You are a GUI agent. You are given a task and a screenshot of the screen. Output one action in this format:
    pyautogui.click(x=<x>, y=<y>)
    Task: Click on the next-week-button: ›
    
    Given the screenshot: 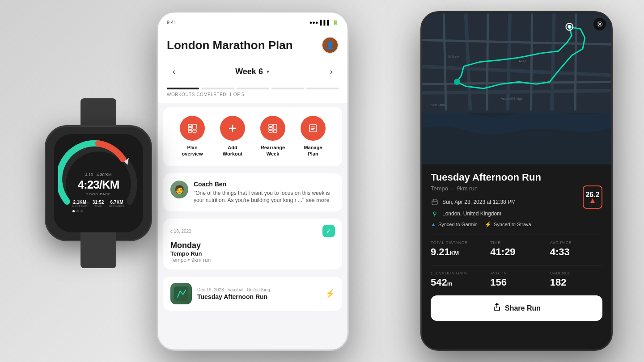 What is the action you would take?
    pyautogui.click(x=331, y=72)
    